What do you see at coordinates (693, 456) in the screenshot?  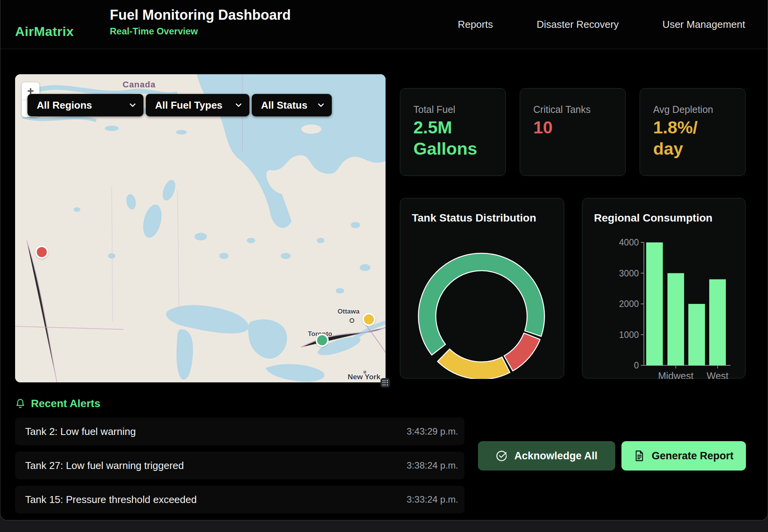 I see `generate-report-label: Generate Report` at bounding box center [693, 456].